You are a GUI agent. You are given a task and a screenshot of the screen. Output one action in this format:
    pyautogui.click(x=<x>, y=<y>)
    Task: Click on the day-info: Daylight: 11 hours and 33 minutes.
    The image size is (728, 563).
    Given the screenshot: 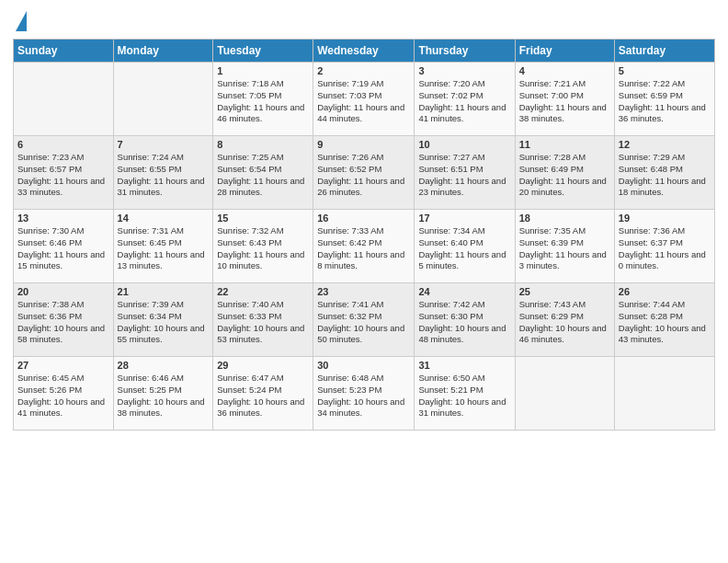 What is the action you would take?
    pyautogui.click(x=63, y=188)
    